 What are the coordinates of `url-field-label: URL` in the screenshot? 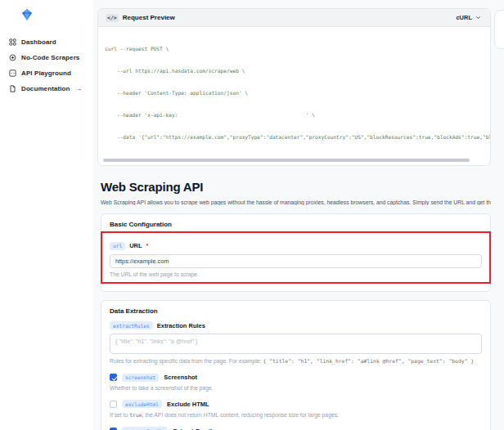 It's located at (136, 245).